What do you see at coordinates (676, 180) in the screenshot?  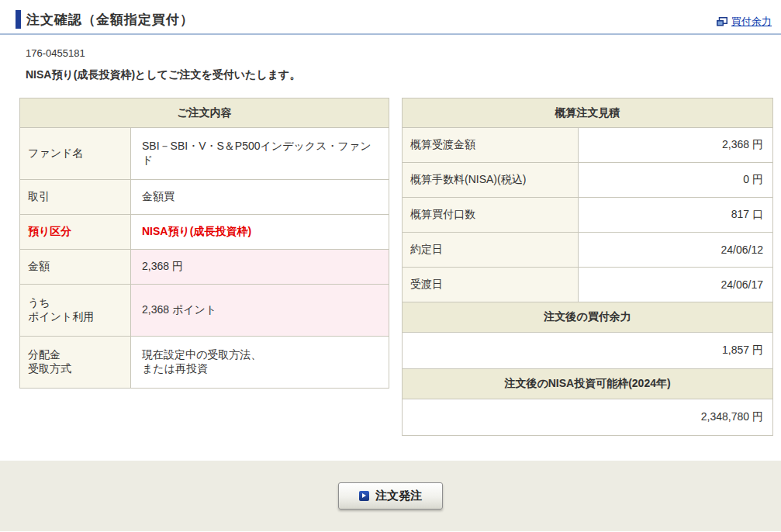 I see `row-value: 0 円` at bounding box center [676, 180].